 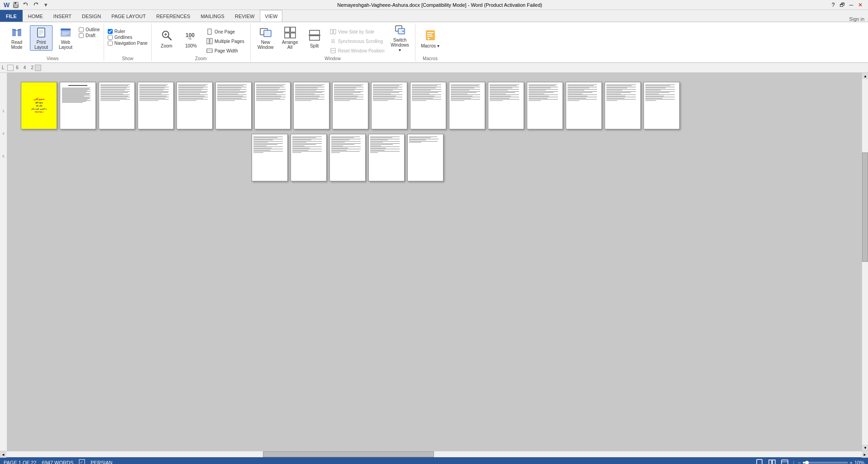 What do you see at coordinates (17, 38) in the screenshot?
I see `read-mode-button: Read Mode` at bounding box center [17, 38].